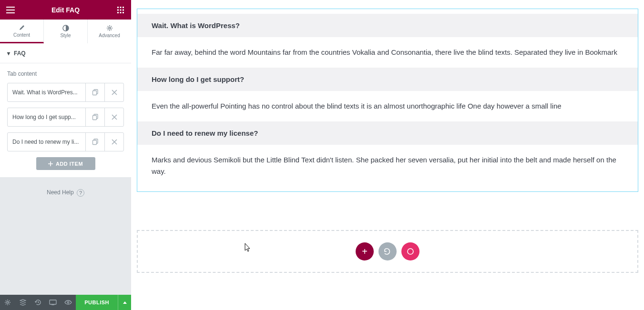  What do you see at coordinates (66, 110) in the screenshot?
I see `faq-section: ▾ FAQ Tab content Wait. What is WordPres…` at bounding box center [66, 110].